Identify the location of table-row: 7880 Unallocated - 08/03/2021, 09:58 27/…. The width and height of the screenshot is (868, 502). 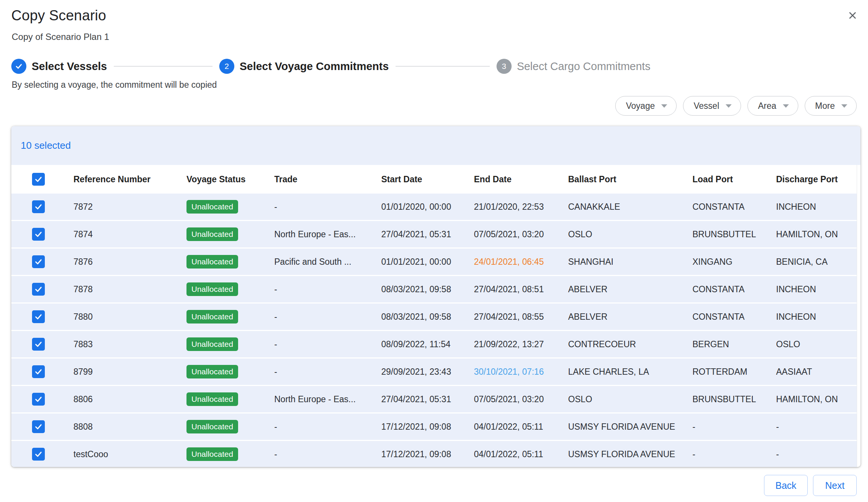
(434, 317).